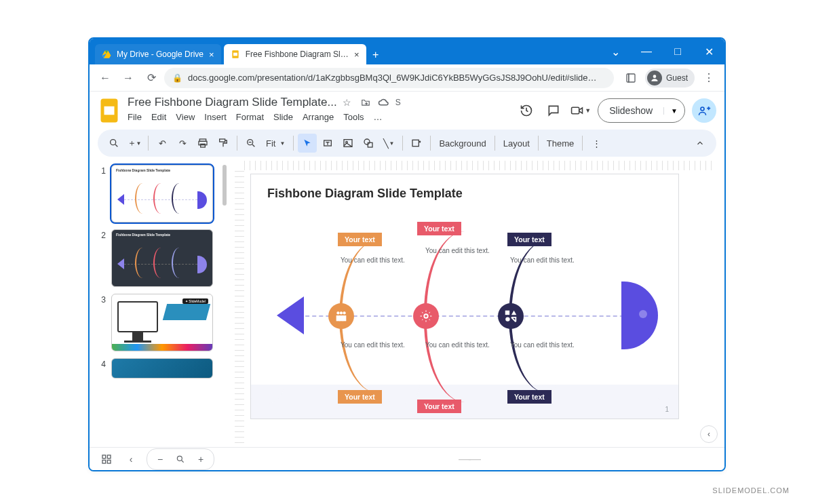  What do you see at coordinates (131, 459) in the screenshot?
I see `collapse-filmstrip-button: ‹` at bounding box center [131, 459].